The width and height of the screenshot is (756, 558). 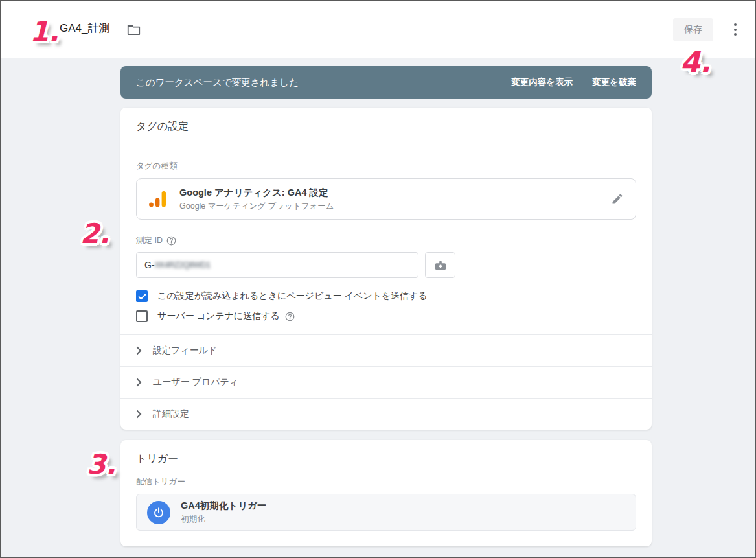 What do you see at coordinates (386, 456) in the screenshot?
I see `trigger-card-title: トリガー` at bounding box center [386, 456].